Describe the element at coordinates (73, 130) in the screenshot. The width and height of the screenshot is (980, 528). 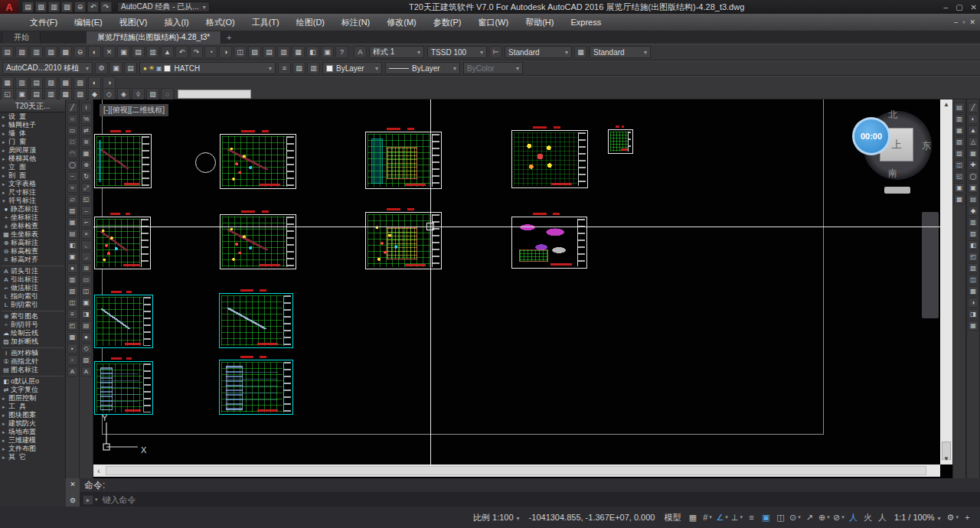
I see `draw-tool-icon: ▭` at that location.